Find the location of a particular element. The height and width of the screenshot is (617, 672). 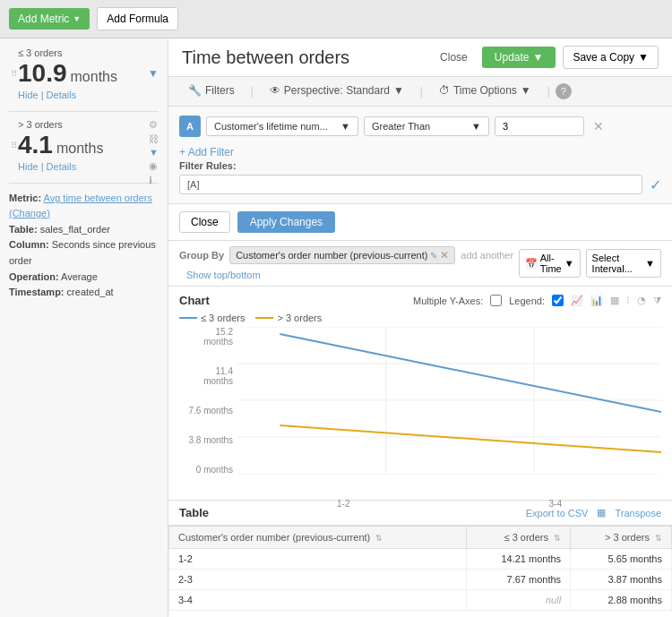

metric-info-metric-label: Metric: is located at coordinates (25, 198).